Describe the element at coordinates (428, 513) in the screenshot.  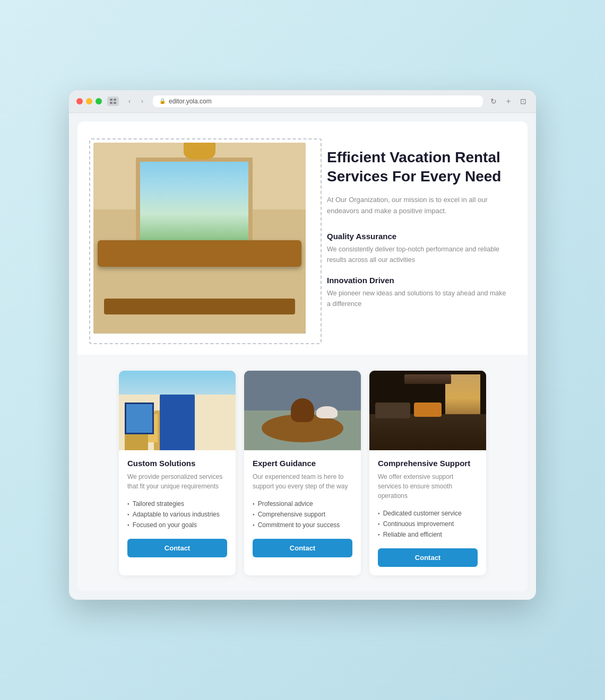
I see `card-3-body: Comprehensive Support We offer extensive…` at that location.